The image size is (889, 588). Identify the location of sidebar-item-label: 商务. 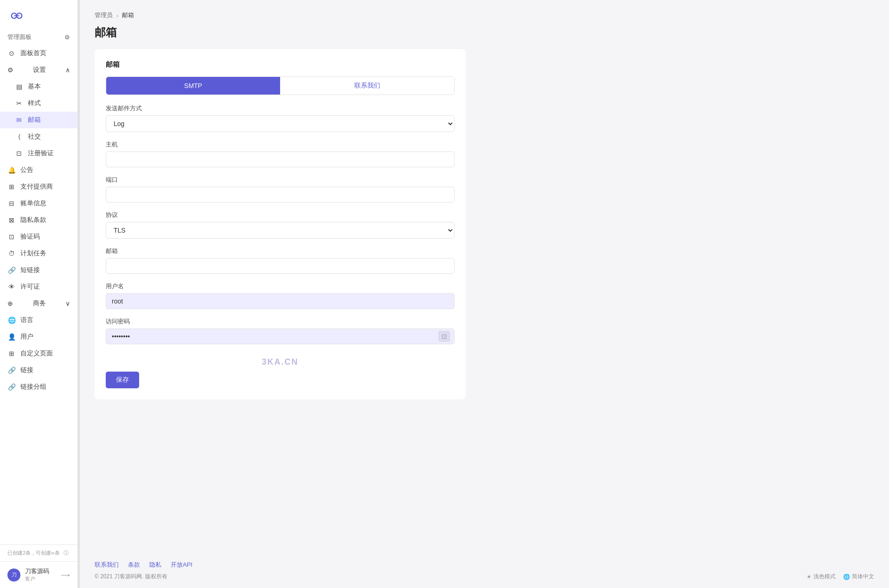
(39, 303).